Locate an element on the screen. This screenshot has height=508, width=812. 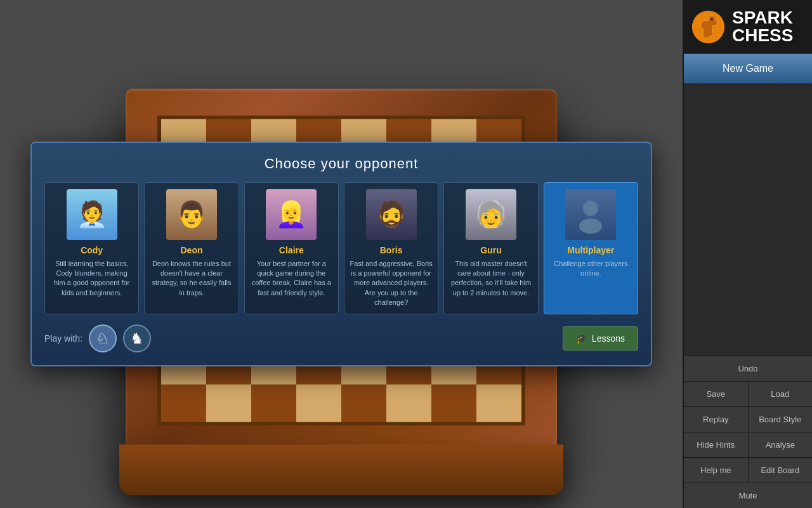
black-piece-button: ♞ is located at coordinates (137, 338).